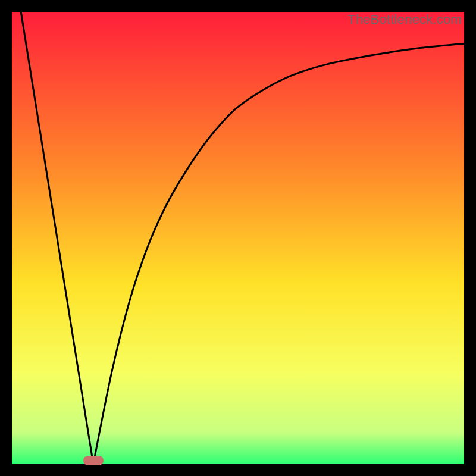  I want to click on optimal-point-marker, so click(93, 461).